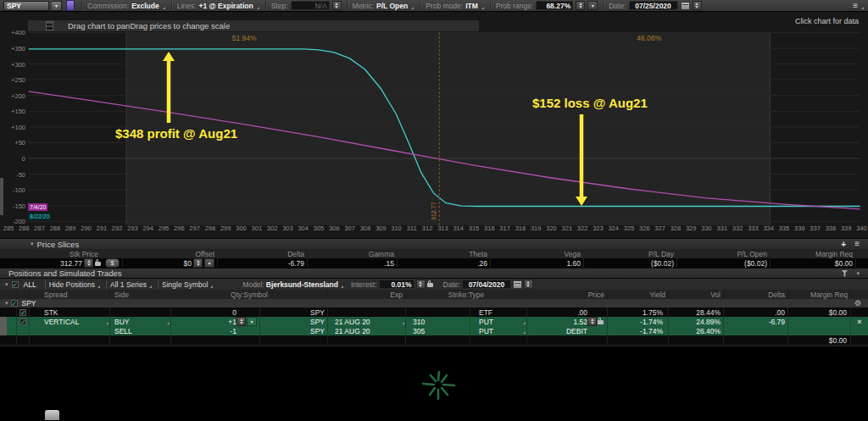 This screenshot has width=868, height=421. I want to click on prob-mode-value: ITM, so click(471, 6).